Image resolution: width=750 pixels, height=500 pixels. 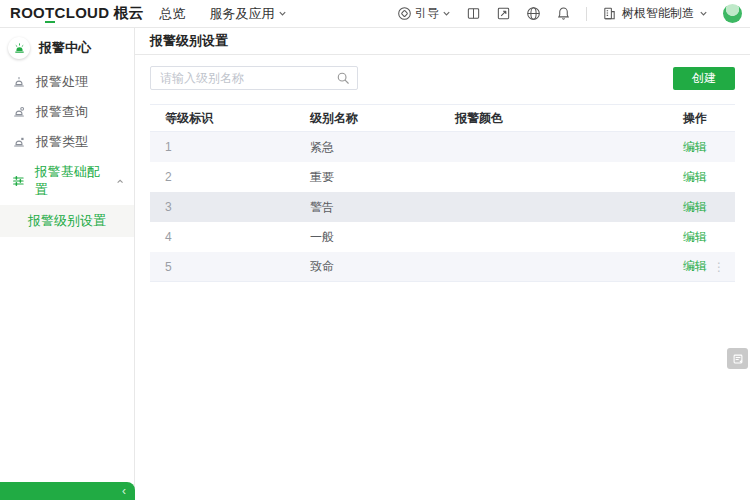 I want to click on table-row: 5 致命 编辑 ⋮, so click(x=442, y=267).